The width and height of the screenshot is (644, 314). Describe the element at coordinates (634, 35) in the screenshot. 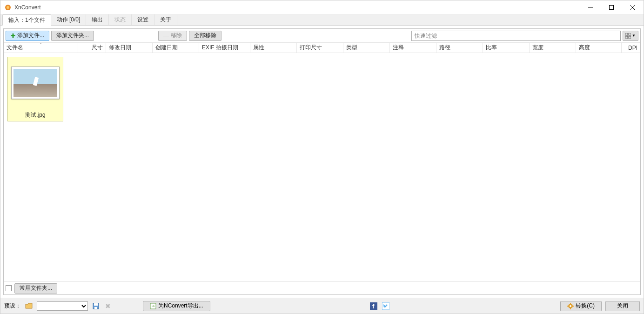

I see `chevron-down-icon: ▼` at that location.